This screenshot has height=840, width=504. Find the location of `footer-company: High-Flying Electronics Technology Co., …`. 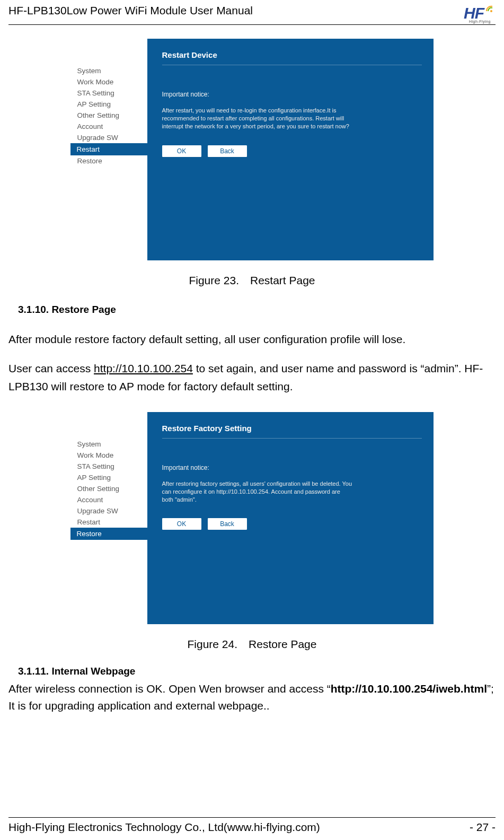

footer-company: High-Flying Electronics Technology Co., … is located at coordinates (164, 827).